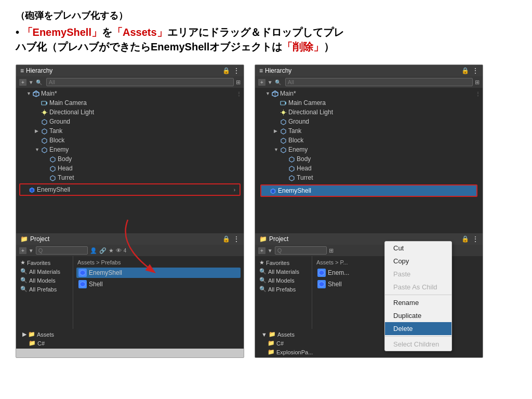  Describe the element at coordinates (298, 150) in the screenshot. I see `tree-label-enemy-right: Enemy` at that location.